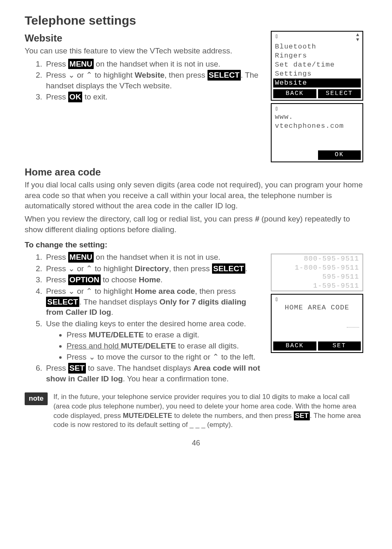 This screenshot has height=549, width=392. Describe the element at coordinates (317, 286) in the screenshot. I see `dial-option: 1-595-9511` at that location.